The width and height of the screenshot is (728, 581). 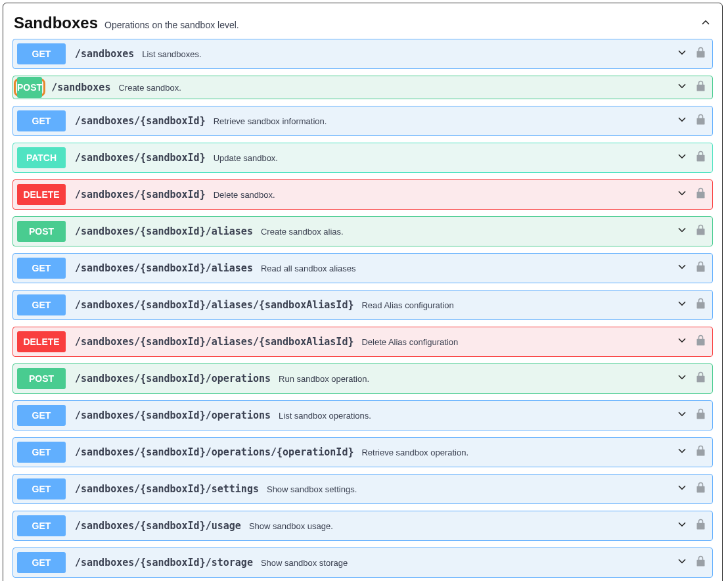 I want to click on endpoint-path: /sandboxes/{sandboxId}/aliases/{sandboxA…, so click(x=214, y=342).